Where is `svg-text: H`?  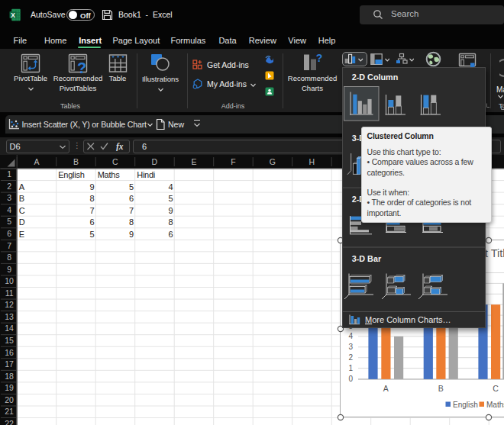 svg-text: H is located at coordinates (312, 162).